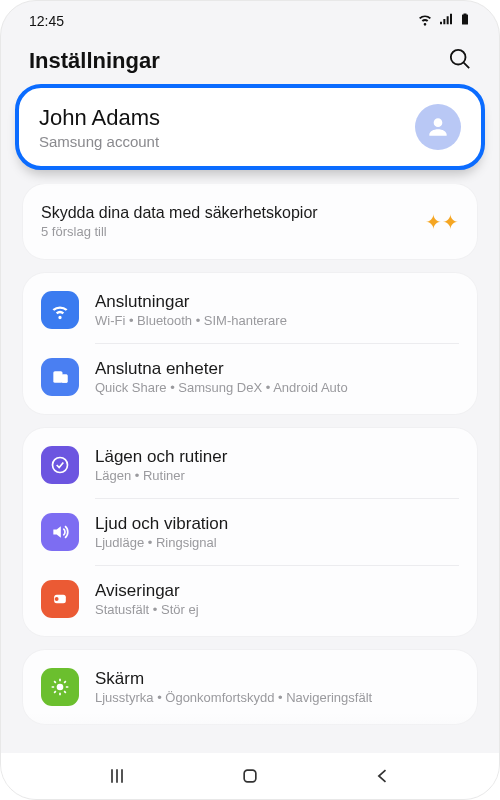 This screenshot has width=500, height=800. Describe the element at coordinates (222, 388) in the screenshot. I see `row-subtitle: Quick Share • Samsung DeX • Android Auto` at that location.